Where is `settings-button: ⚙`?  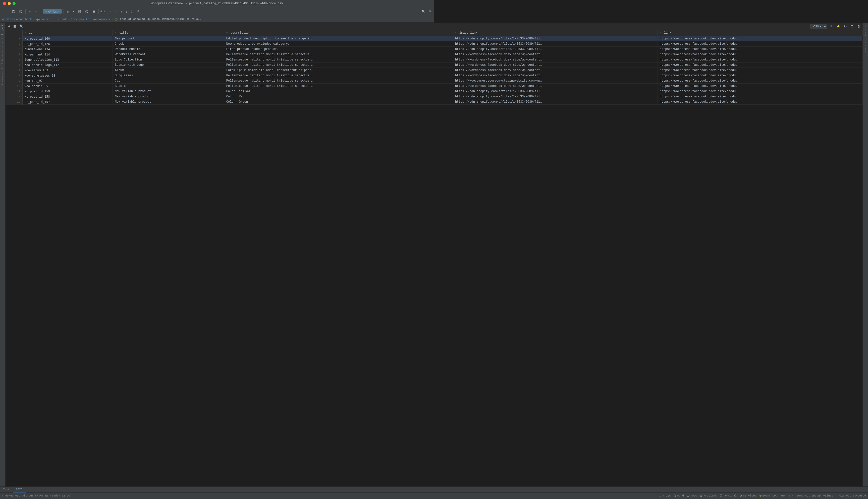 settings-button: ⚙ is located at coordinates (430, 12).